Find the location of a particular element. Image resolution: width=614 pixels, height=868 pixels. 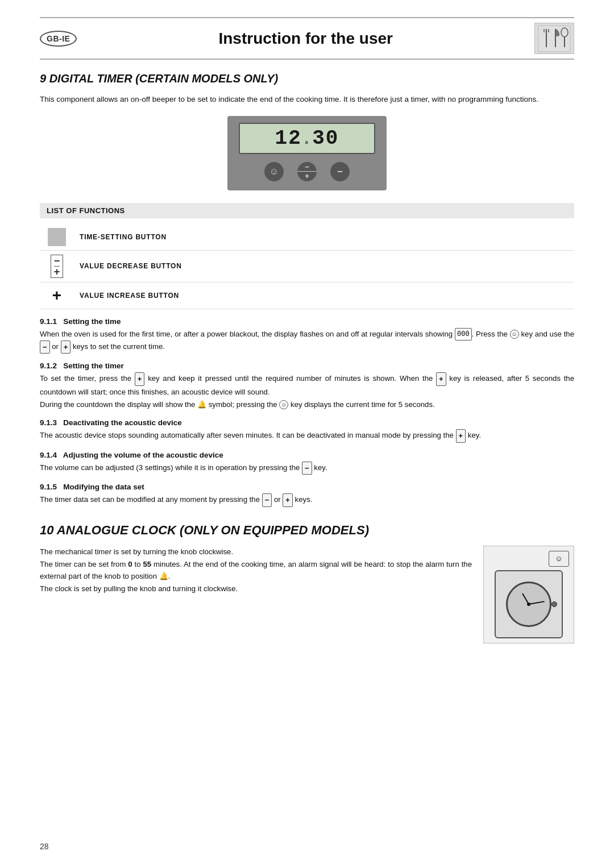

plus-key-icon-4: + is located at coordinates (461, 435).